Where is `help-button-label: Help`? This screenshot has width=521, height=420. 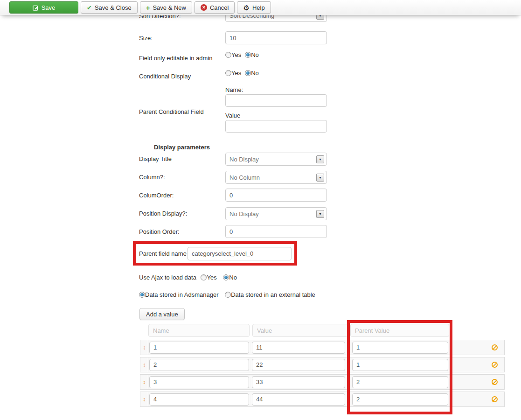 help-button-label: Help is located at coordinates (258, 7).